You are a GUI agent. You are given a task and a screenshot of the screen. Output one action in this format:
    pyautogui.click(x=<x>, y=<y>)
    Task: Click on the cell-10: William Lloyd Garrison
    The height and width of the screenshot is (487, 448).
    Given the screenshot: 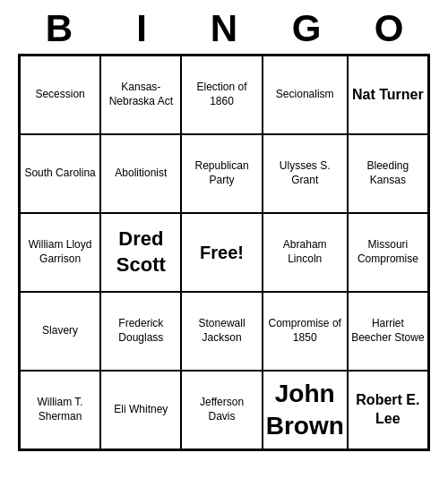 What is the action you would take?
    pyautogui.click(x=60, y=252)
    